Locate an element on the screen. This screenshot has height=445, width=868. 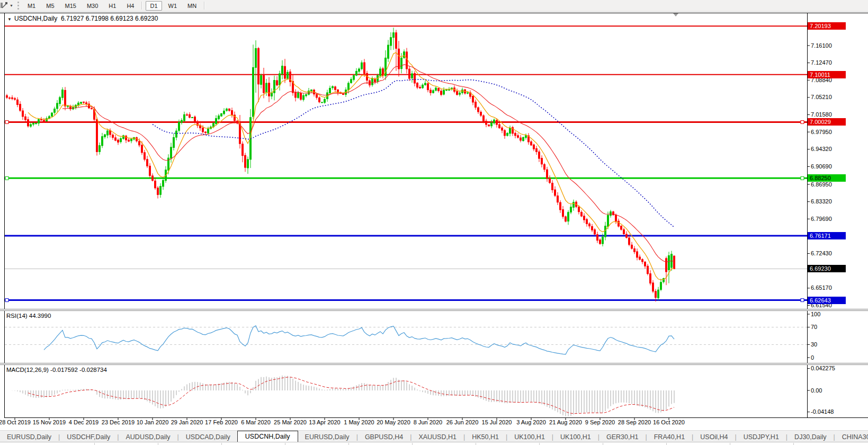
date-axis-label: 17 Feb 2020 is located at coordinates (221, 422).